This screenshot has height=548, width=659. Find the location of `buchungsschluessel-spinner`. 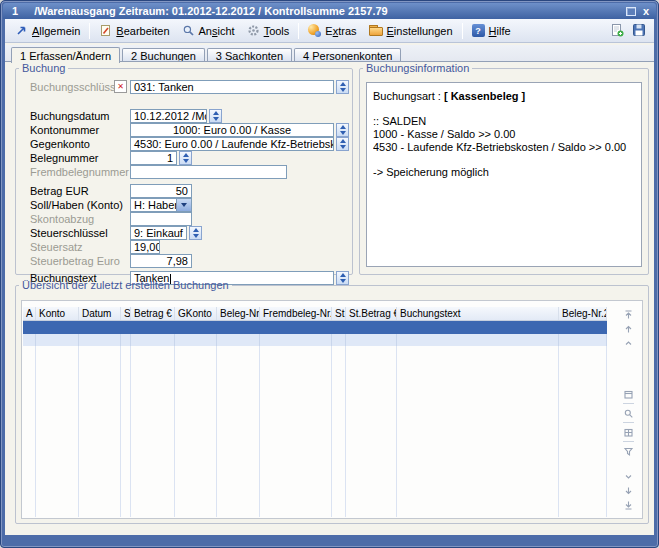

buchungsschluessel-spinner is located at coordinates (342, 87).